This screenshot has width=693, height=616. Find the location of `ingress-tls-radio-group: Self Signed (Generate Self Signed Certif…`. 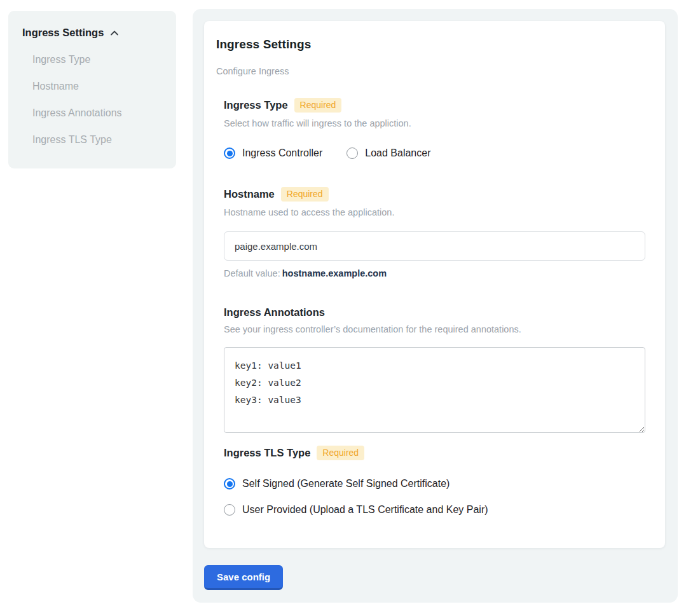

ingress-tls-radio-group: Self Signed (Generate Self Signed Certif… is located at coordinates (435, 497).